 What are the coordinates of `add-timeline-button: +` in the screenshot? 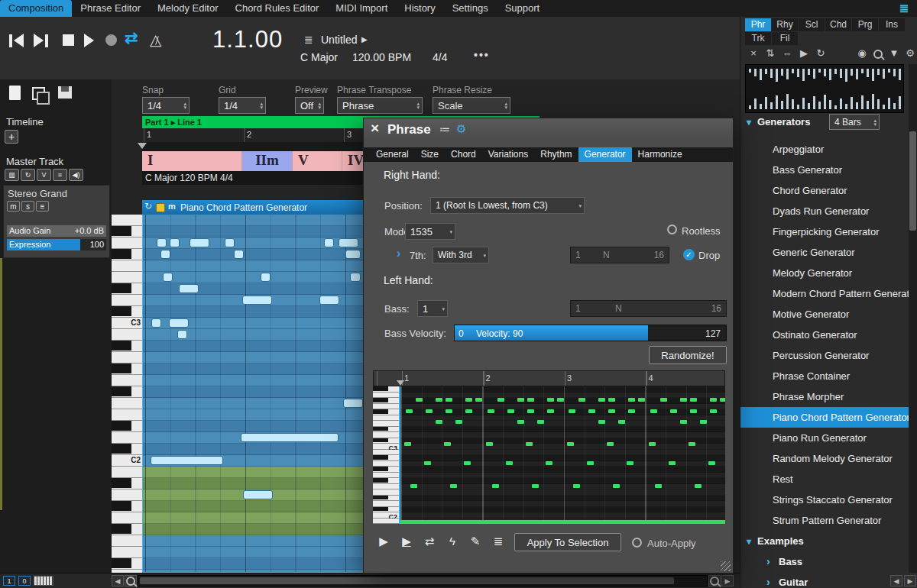 It's located at (11, 137).